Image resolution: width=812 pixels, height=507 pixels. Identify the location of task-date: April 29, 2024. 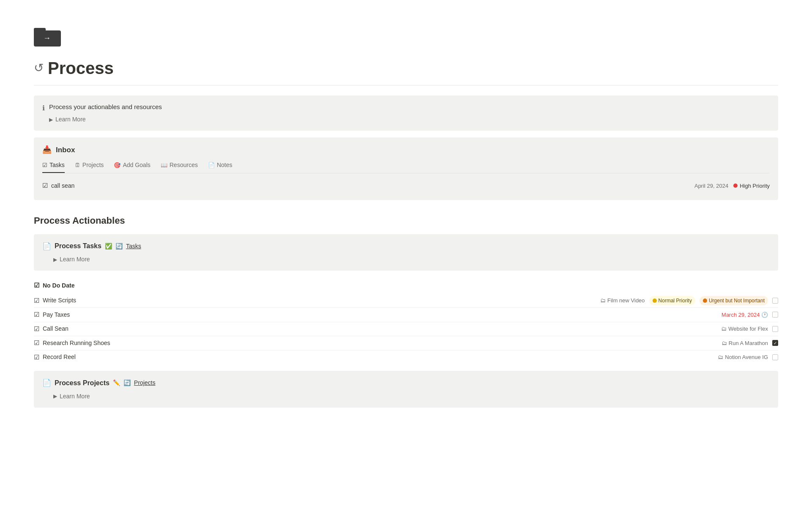
(711, 186).